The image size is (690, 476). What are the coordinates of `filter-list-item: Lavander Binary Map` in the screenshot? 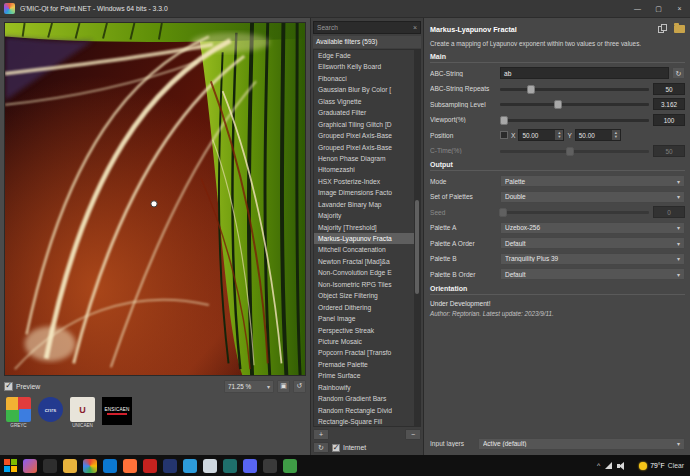 It's located at (367, 204).